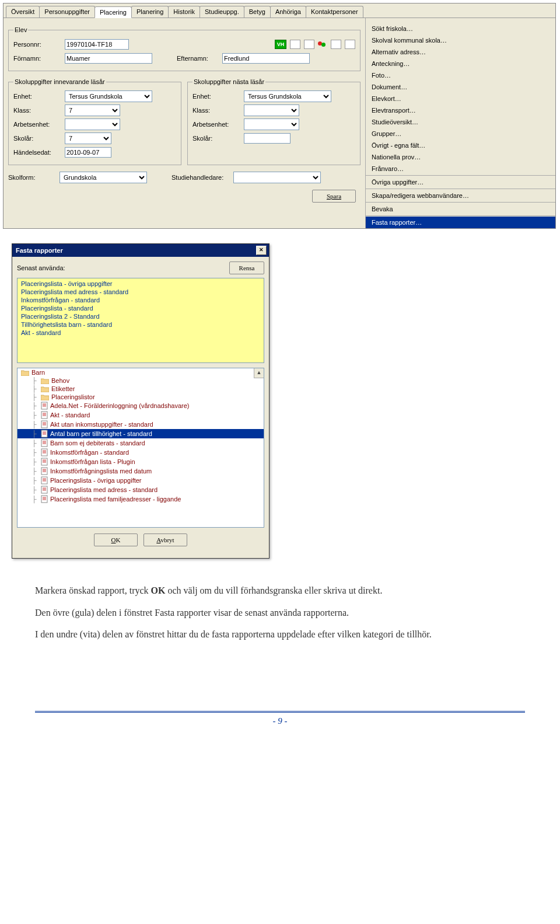 Image resolution: width=560 pixels, height=924 pixels. I want to click on personnr-input, so click(97, 44).